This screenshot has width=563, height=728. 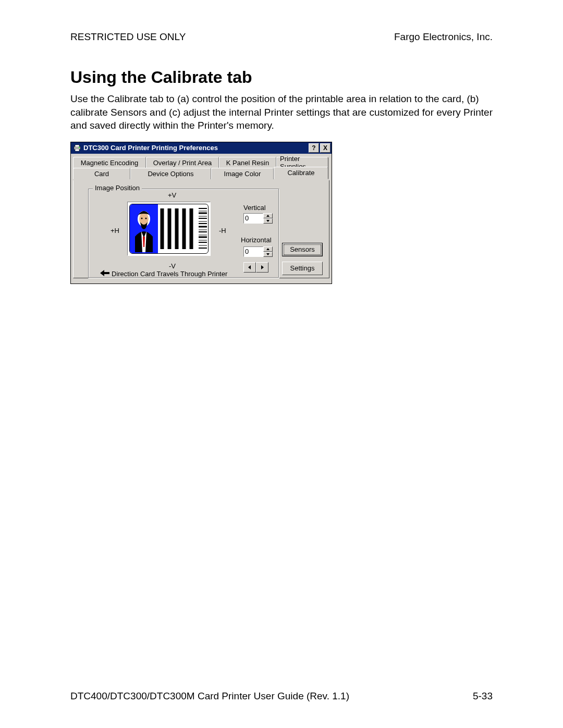 What do you see at coordinates (115, 230) in the screenshot?
I see `label-plus-h: +H` at bounding box center [115, 230].